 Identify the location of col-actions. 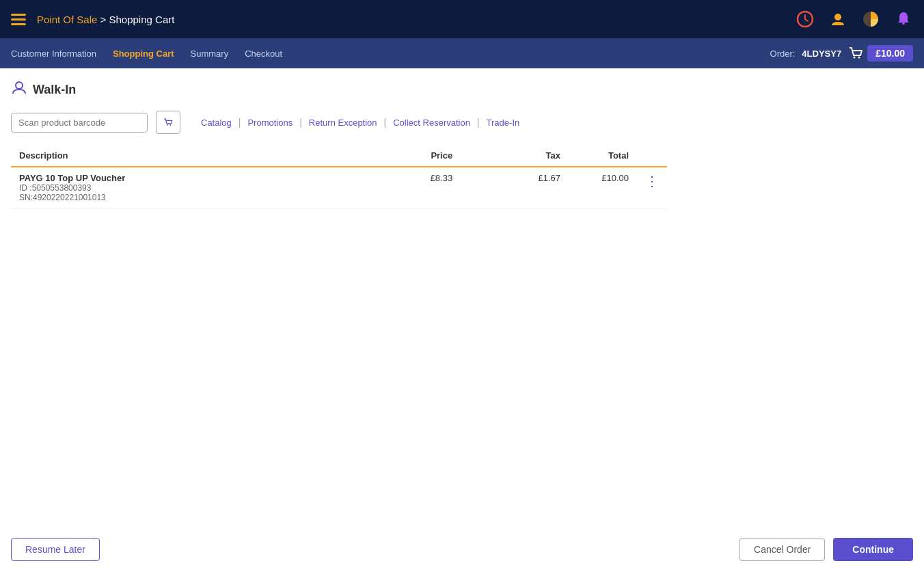
(652, 156).